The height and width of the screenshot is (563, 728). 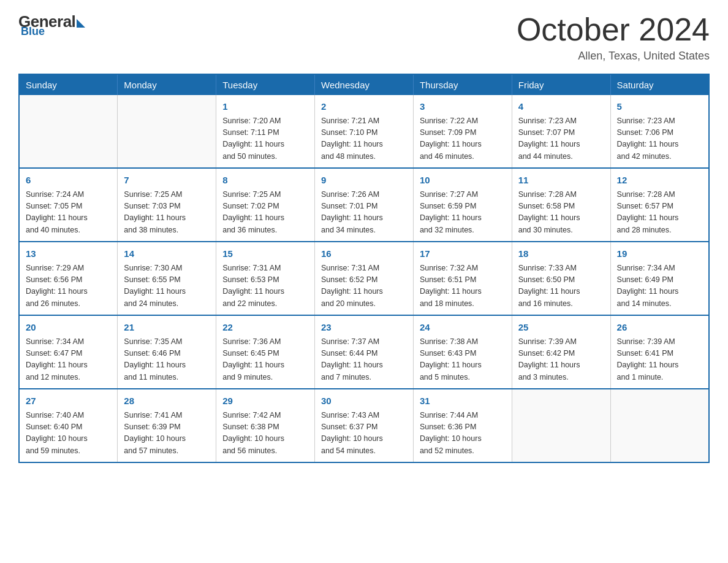 I want to click on table-row: 10Sunrise: 7:27 AM Sunset: 6:59 PM Dayli…, so click(x=462, y=205).